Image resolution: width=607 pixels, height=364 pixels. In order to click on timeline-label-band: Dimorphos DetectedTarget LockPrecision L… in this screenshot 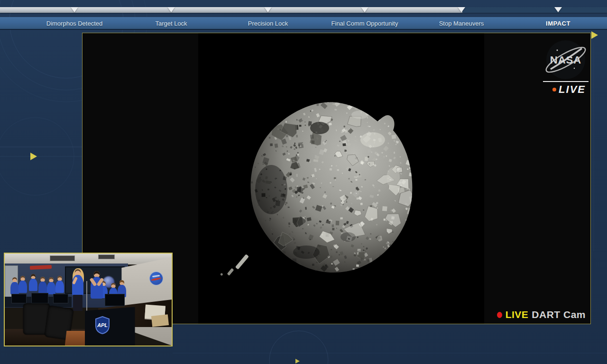, I will do `click(304, 24)`.